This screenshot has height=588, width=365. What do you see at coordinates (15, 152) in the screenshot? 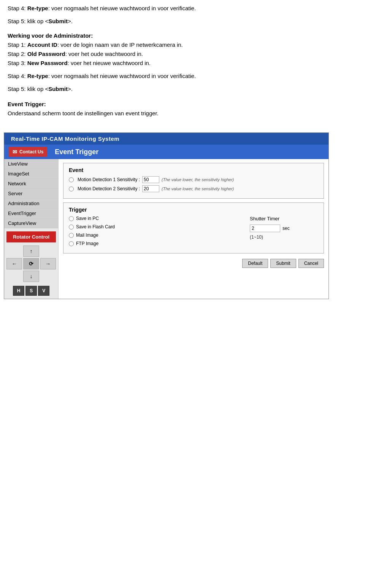
I see `envelope-icon: ✉` at bounding box center [15, 152].